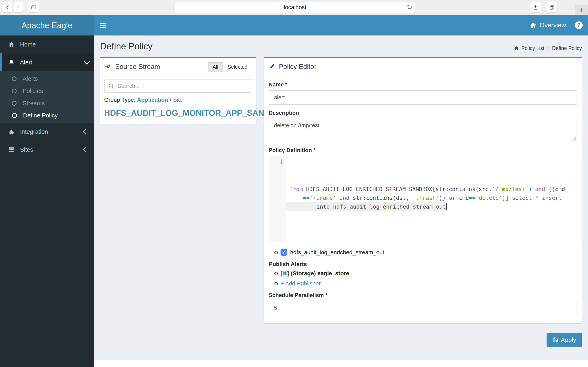 Image resolution: width=588 pixels, height=367 pixels. I want to click on breadcrumb: Policy List > Define Policy, so click(548, 48).